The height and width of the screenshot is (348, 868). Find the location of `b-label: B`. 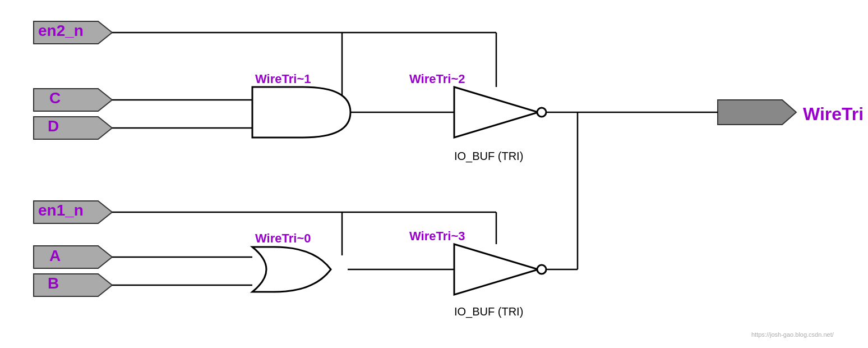

b-label: B is located at coordinates (53, 283).